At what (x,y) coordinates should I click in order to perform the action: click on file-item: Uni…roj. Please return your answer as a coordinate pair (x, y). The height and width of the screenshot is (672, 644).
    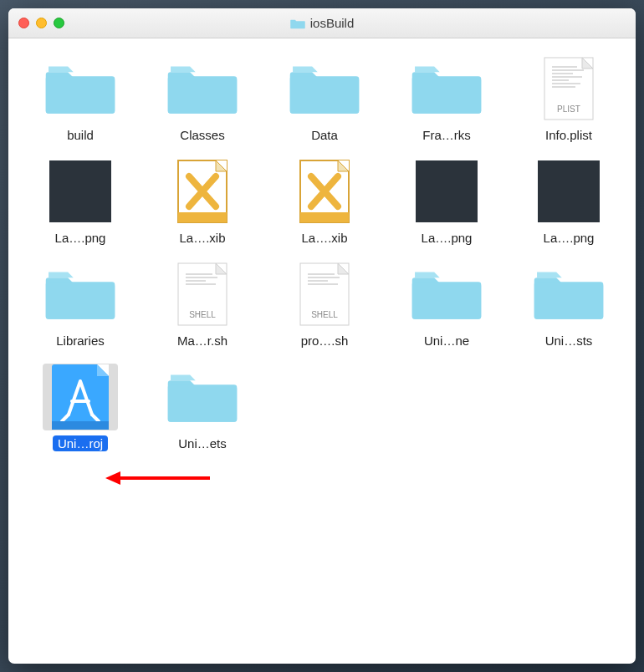
    Looking at the image, I should click on (80, 408).